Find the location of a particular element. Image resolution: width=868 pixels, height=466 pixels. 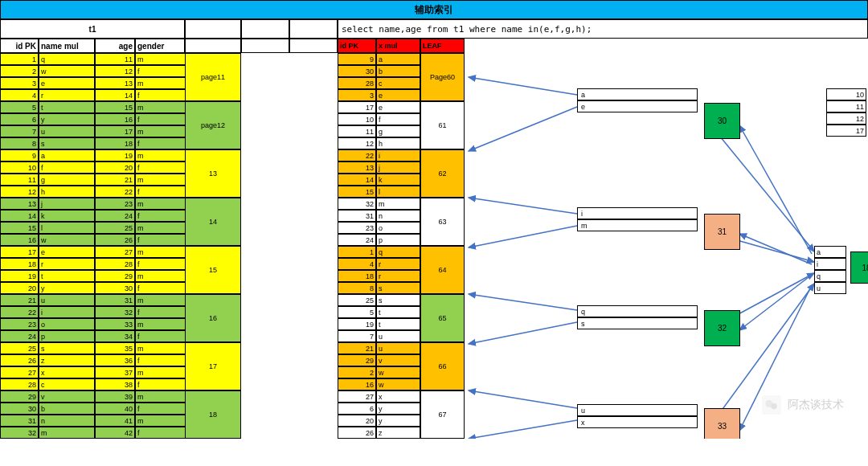

table-row: 2w12f is located at coordinates (92, 71).